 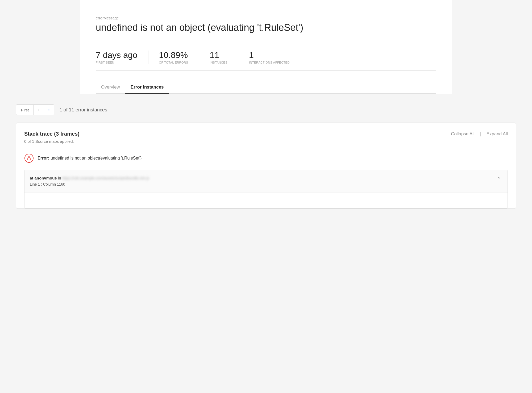 What do you see at coordinates (179, 57) in the screenshot?
I see `stat-total-errors: 10.89% OF TOTAL ERRORS` at bounding box center [179, 57].